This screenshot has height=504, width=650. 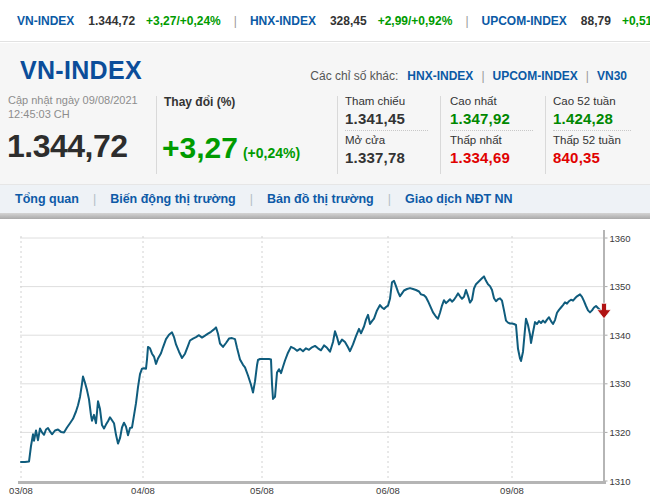 What do you see at coordinates (498, 140) in the screenshot?
I see `stat-label: Thấp nhất` at bounding box center [498, 140].